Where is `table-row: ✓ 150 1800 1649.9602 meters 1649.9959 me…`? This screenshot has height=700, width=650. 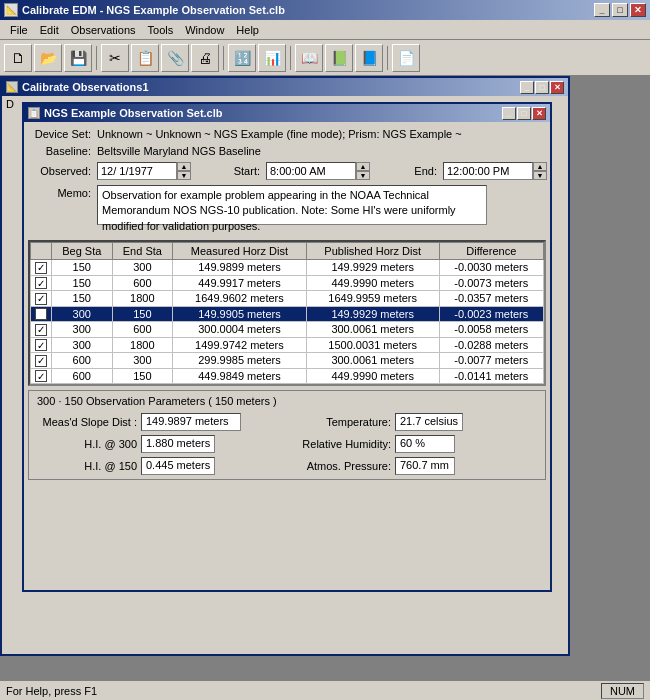 table-row: ✓ 150 1800 1649.9602 meters 1649.9959 me… is located at coordinates (288, 299).